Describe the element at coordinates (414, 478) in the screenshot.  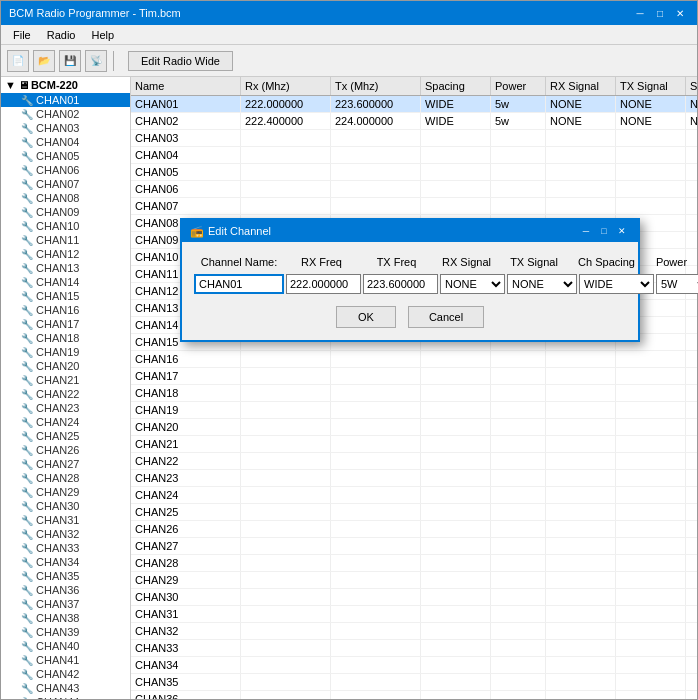
I see `table-row: CHAN23` at that location.